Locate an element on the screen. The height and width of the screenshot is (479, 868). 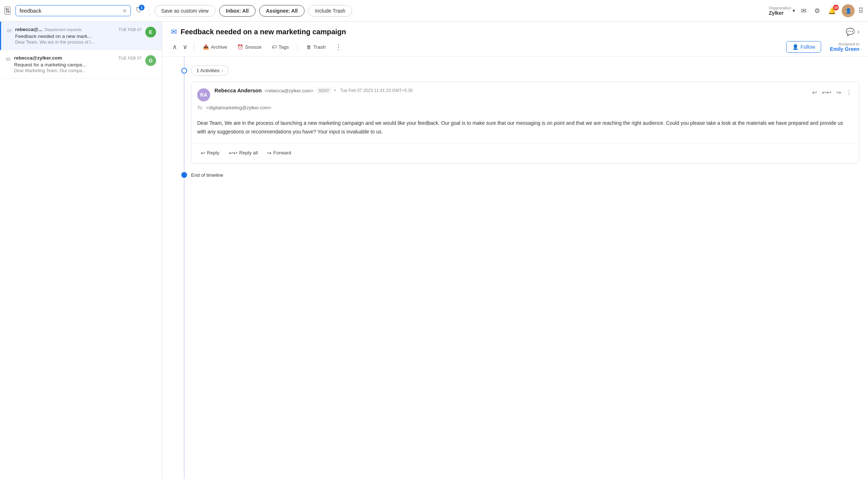
follow-icon: 👤 is located at coordinates (795, 47).